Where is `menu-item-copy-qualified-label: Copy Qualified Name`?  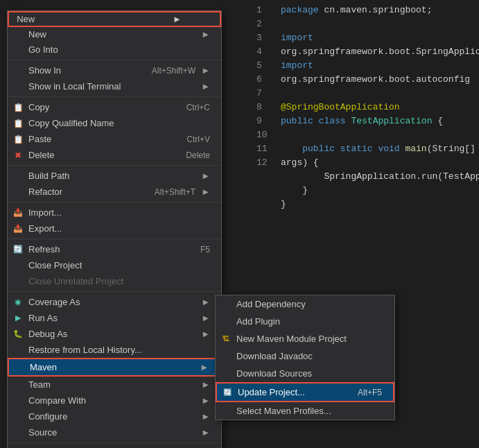 menu-item-copy-qualified-label: Copy Qualified Name is located at coordinates (119, 123).